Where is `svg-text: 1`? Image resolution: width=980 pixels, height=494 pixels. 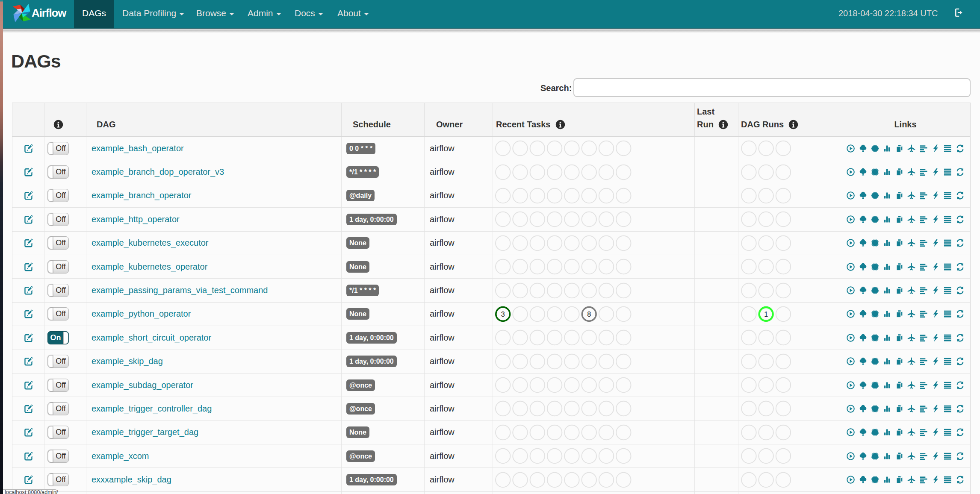 svg-text: 1 is located at coordinates (766, 314).